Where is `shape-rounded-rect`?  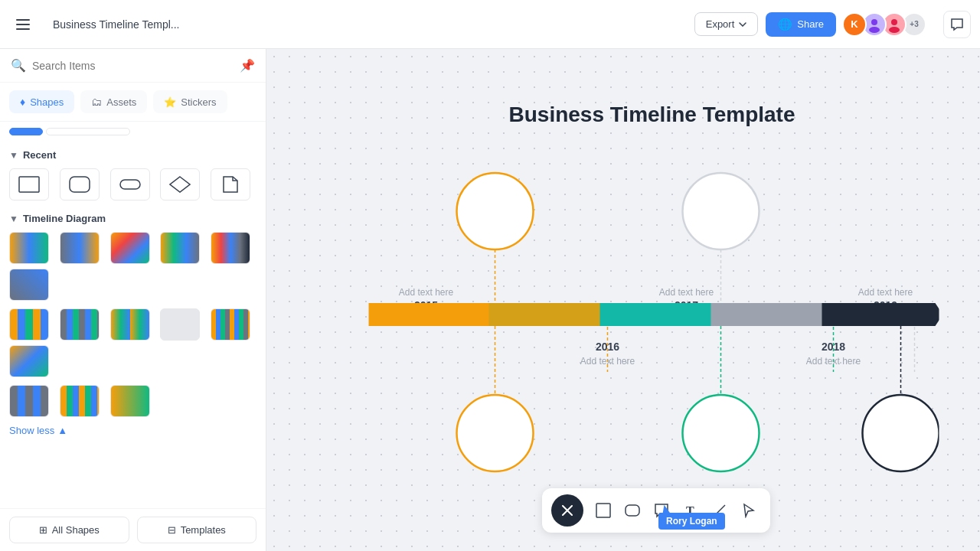 shape-rounded-rect is located at coordinates (80, 184).